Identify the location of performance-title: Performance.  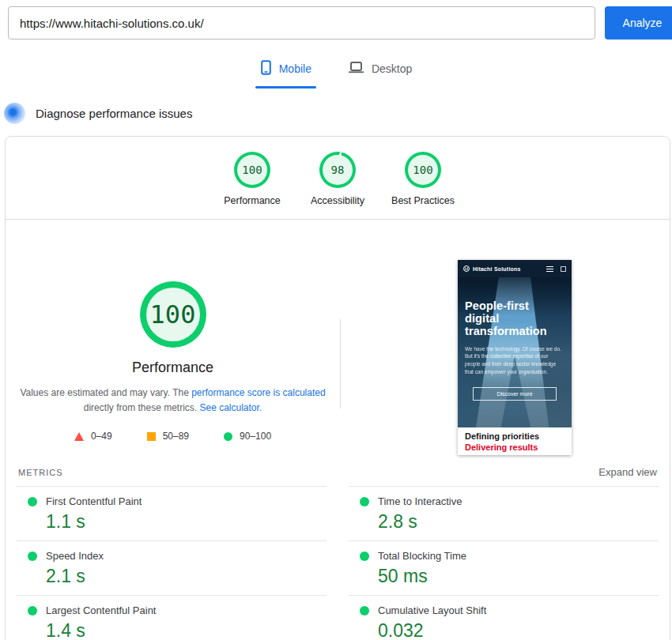
(172, 368).